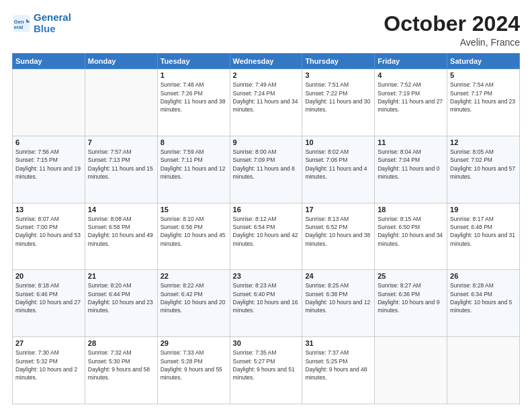  I want to click on day-number: 31, so click(339, 343).